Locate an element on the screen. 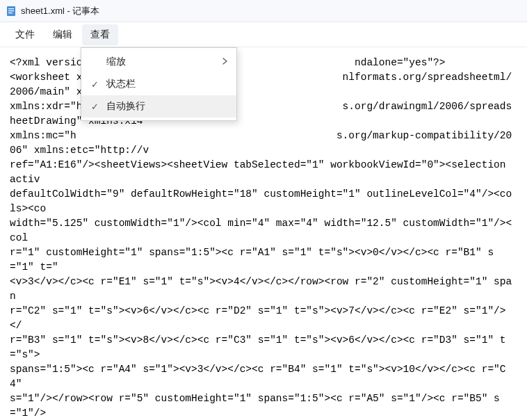  title-bar: sheet1.xml - 记事本 is located at coordinates (264, 11).